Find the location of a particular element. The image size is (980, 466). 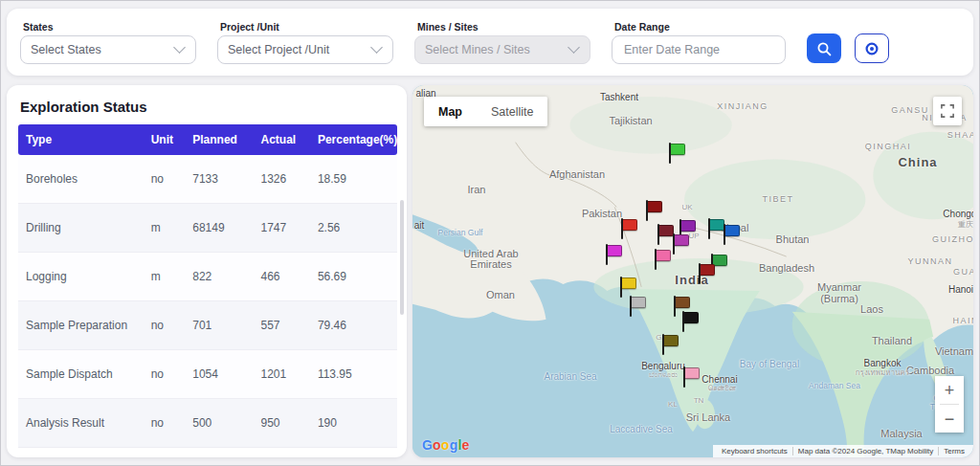

states-select: Select States is located at coordinates (108, 50).